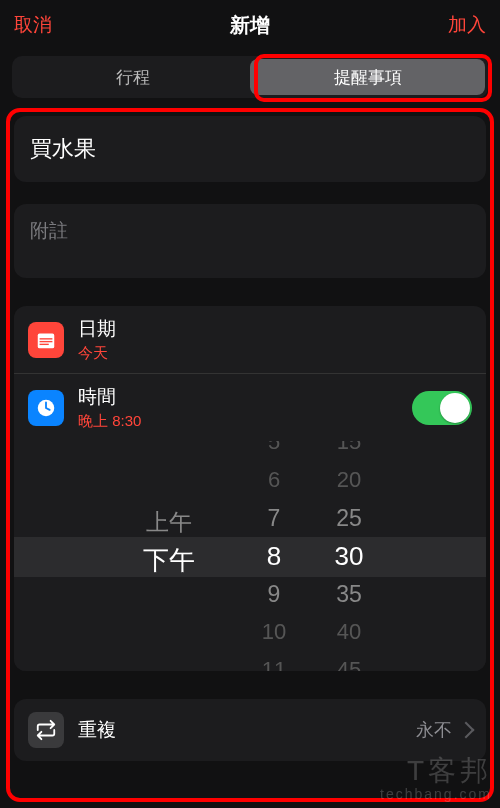  Describe the element at coordinates (250, 407) in the screenshot. I see `time-row: 時間 晚上 8:30` at that location.